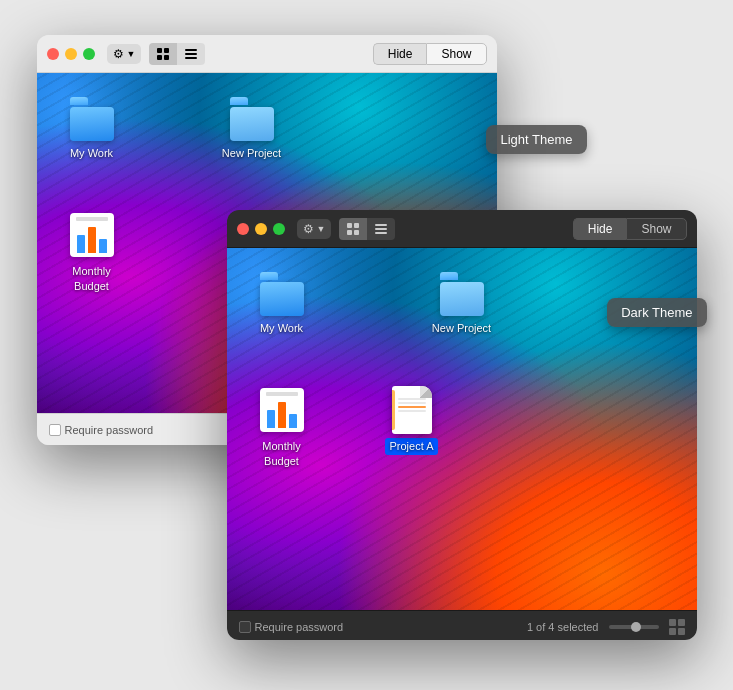 This screenshot has height=690, width=733. Describe the element at coordinates (282, 292) in the screenshot. I see `folder-icon-mywork-dark` at that location.